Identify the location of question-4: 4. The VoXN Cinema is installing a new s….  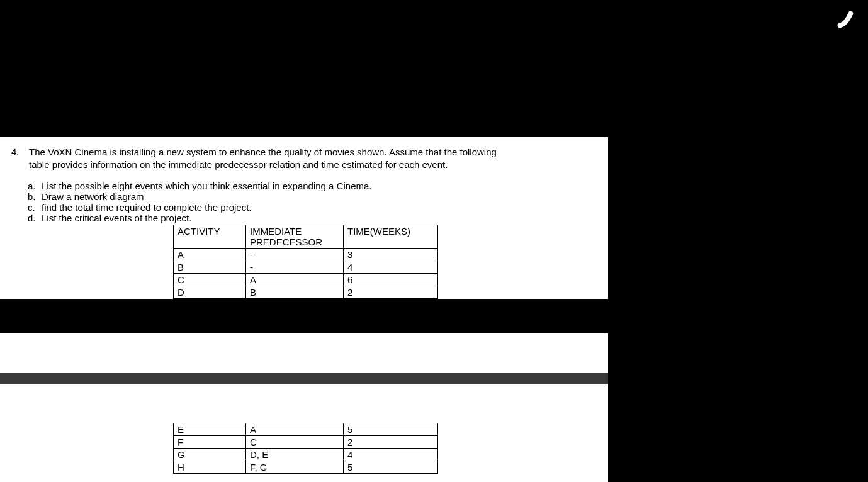
(304, 159).